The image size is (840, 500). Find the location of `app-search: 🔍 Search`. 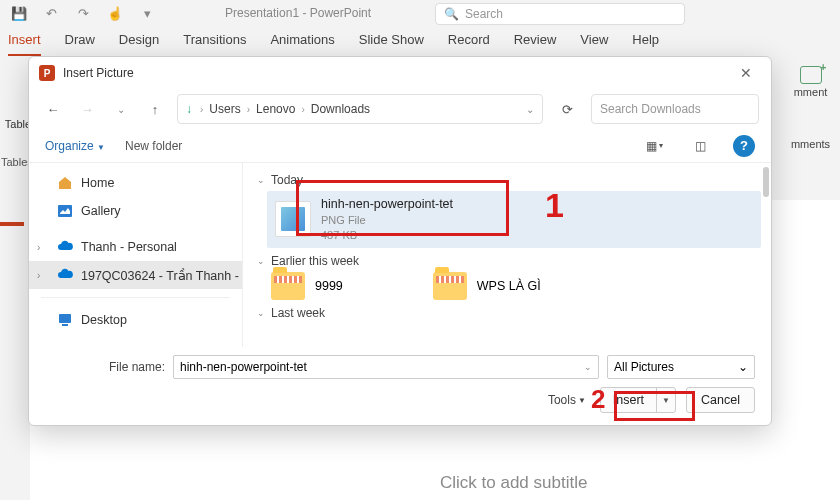

app-search: 🔍 Search is located at coordinates (560, 14).